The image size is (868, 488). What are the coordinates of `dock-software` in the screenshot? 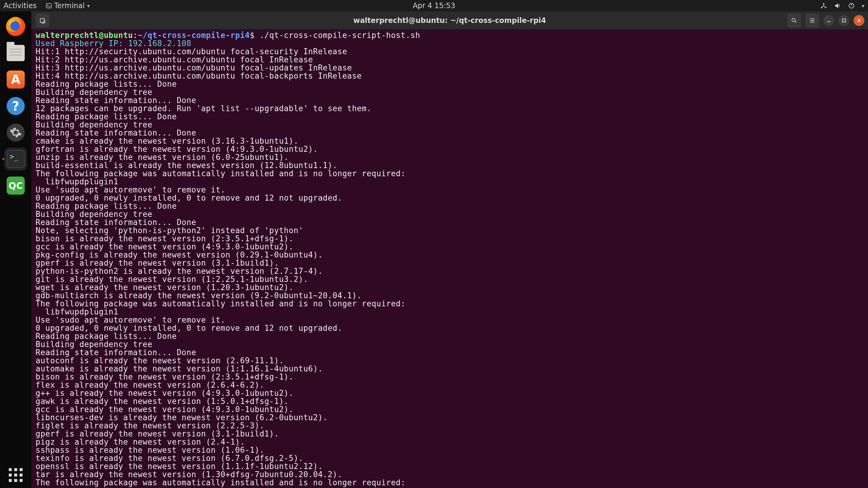 It's located at (16, 79).